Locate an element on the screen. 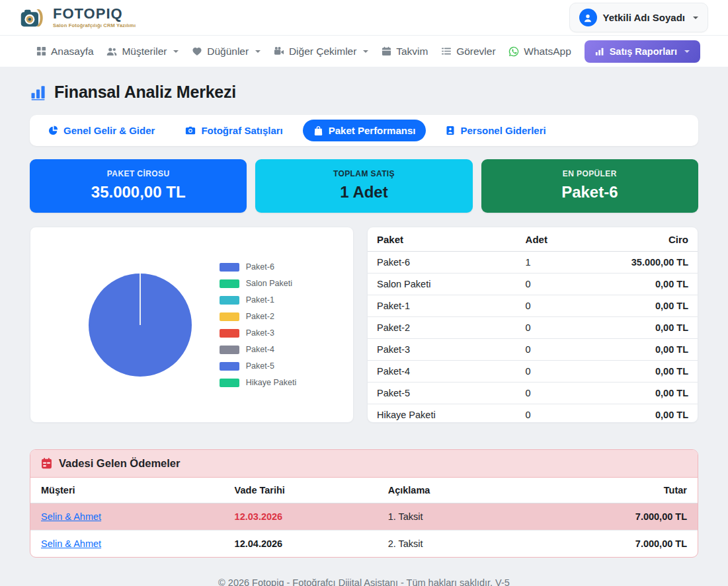 The width and height of the screenshot is (728, 586). stat-label: TOPLAM SATIŞ is located at coordinates (364, 174).